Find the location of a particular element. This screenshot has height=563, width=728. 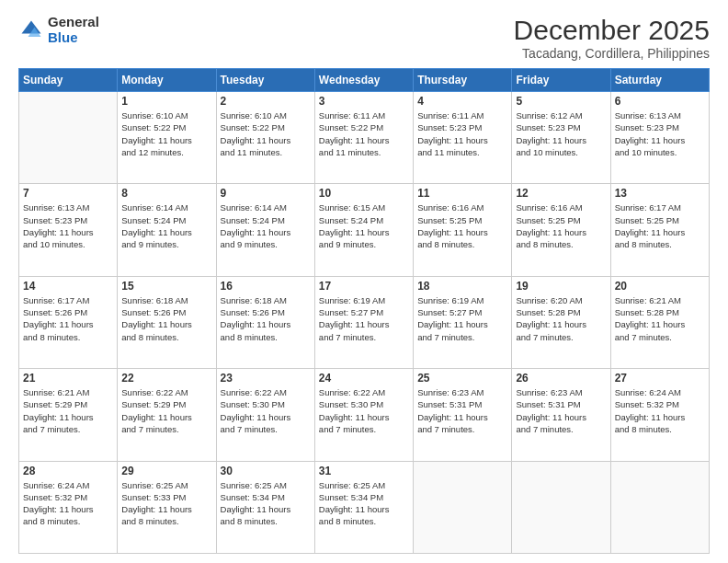

calendar-cell: 9Sunrise: 6:14 AM Sunset: 5:24 PM Daylig… is located at coordinates (265, 230).